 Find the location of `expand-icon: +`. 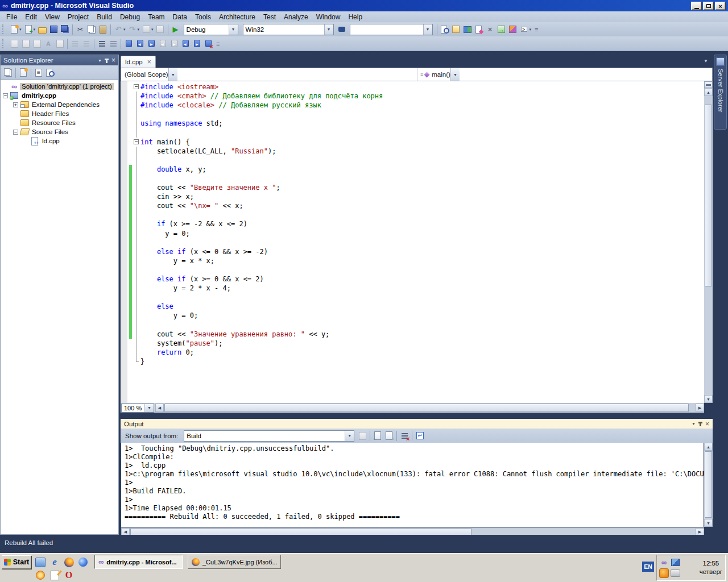

expand-icon: + is located at coordinates (16, 105).